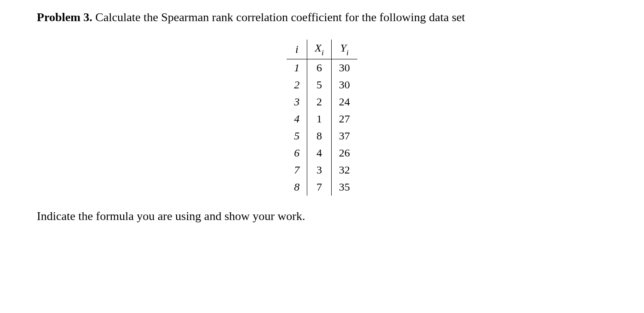 This screenshot has width=644, height=313. I want to click on cell-x: 8, so click(319, 136).